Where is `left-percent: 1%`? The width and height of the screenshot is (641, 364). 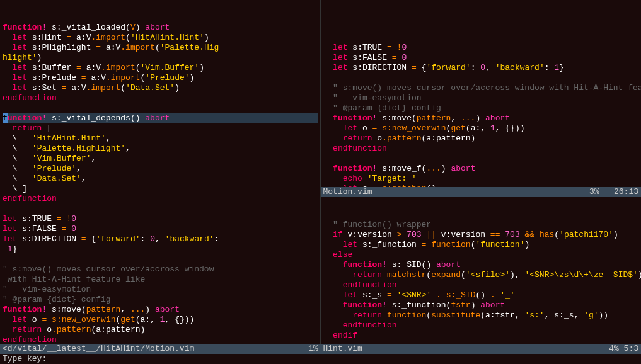 left-percent: 1% is located at coordinates (313, 349).